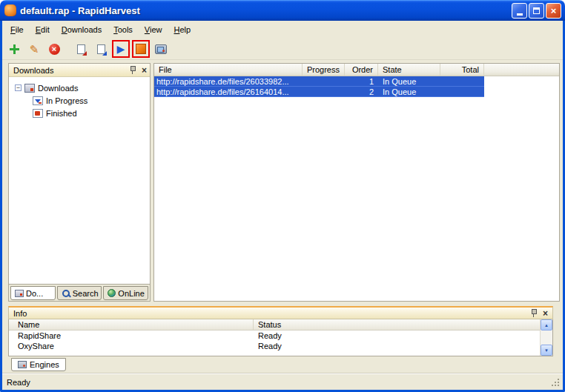 This screenshot has width=565, height=392. What do you see at coordinates (34, 49) in the screenshot?
I see `edit-download-button: ✎` at bounding box center [34, 49].